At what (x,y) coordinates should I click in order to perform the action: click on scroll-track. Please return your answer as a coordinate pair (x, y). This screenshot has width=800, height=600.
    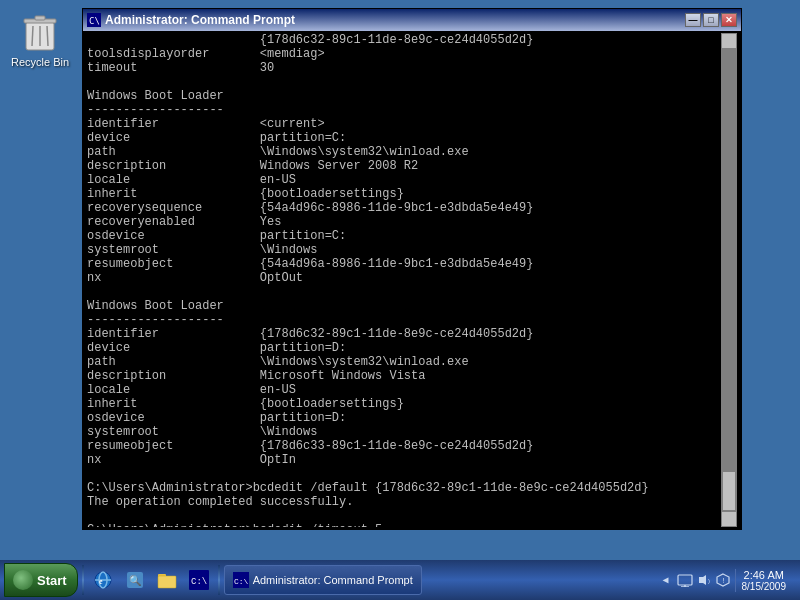
    Looking at the image, I should click on (729, 280).